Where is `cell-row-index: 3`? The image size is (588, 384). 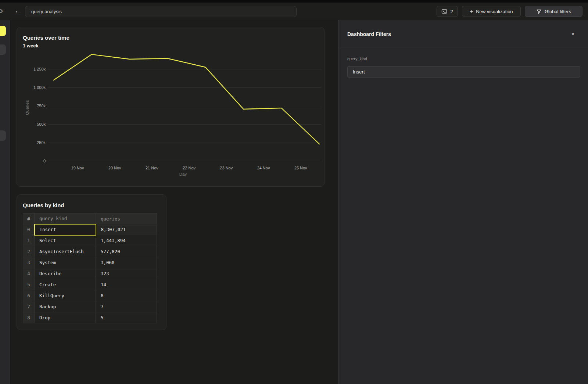 cell-row-index: 3 is located at coordinates (29, 263).